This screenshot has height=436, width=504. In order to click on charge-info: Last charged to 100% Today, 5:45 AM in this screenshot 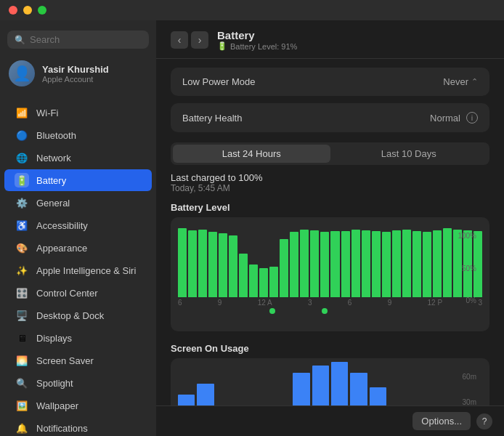, I will do `click(330, 183)`.